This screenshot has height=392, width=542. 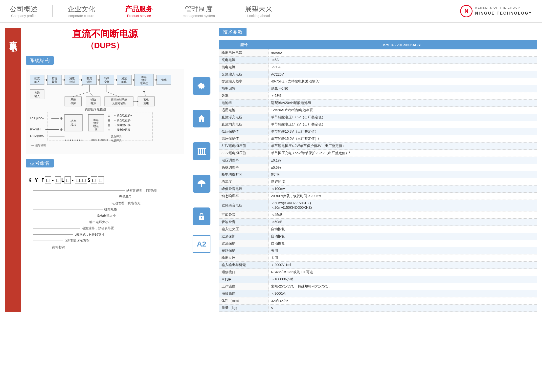 I want to click on table-row: 通信接口RS485/RS232或则TTL可选, so click(x=378, y=272).